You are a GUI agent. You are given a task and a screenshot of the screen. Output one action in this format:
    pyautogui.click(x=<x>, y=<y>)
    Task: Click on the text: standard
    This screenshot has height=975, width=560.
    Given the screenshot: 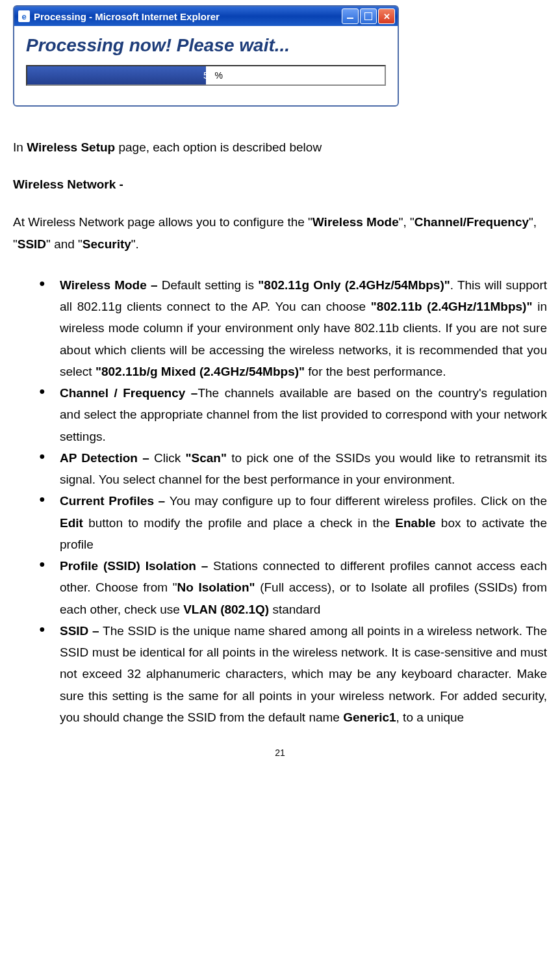 What is the action you would take?
    pyautogui.click(x=295, y=610)
    